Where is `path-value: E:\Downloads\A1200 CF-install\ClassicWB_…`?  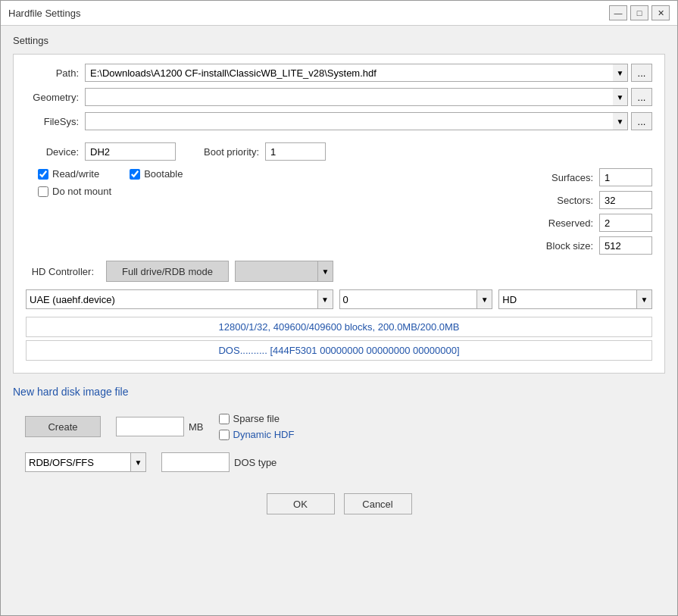
path-value: E:\Downloads\A1200 CF-install\ClassicWB_… is located at coordinates (348, 73).